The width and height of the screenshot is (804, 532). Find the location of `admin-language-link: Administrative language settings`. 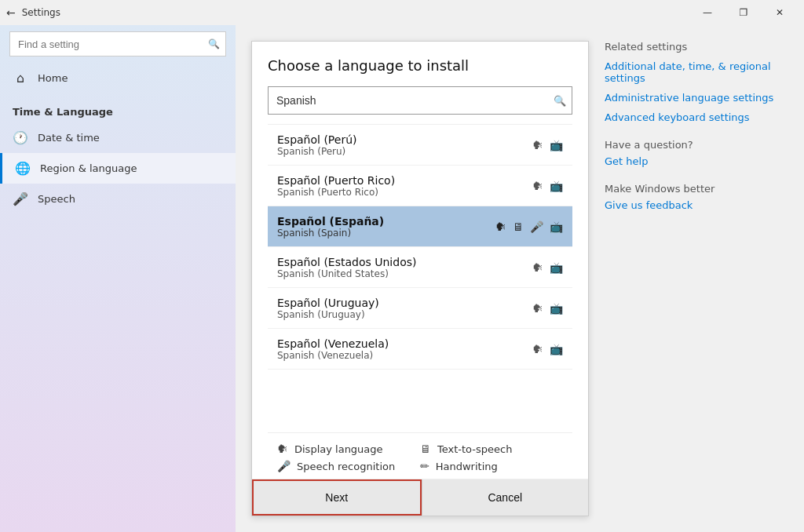

admin-language-link: Administrative language settings is located at coordinates (691, 97).